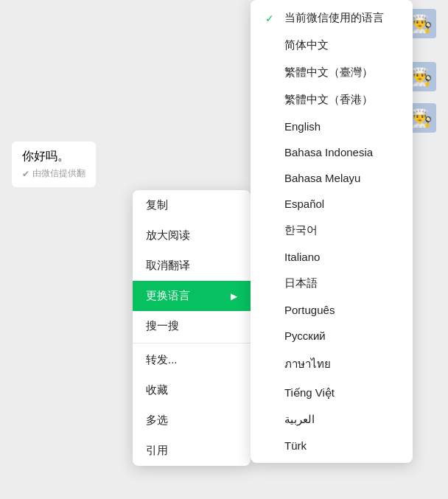 Image resolution: width=448 pixels, height=499 pixels. Describe the element at coordinates (299, 419) in the screenshot. I see `lang-label-15: العربية` at that location.